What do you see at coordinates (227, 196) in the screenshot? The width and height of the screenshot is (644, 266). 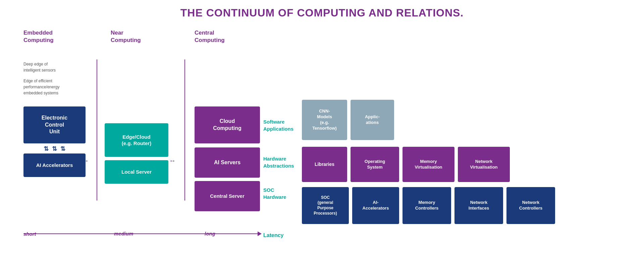 I see `central-server-box: Central Server` at bounding box center [227, 196].